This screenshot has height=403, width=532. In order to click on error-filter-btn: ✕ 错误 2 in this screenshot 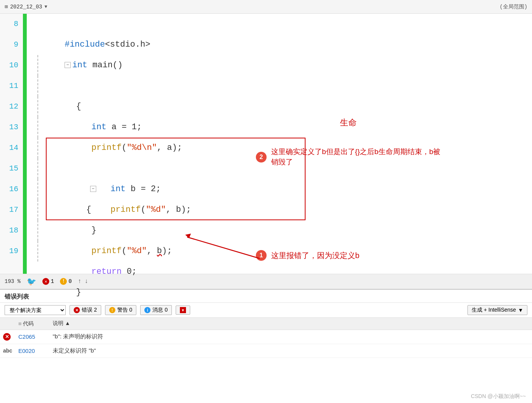, I will do `click(86, 310)`.